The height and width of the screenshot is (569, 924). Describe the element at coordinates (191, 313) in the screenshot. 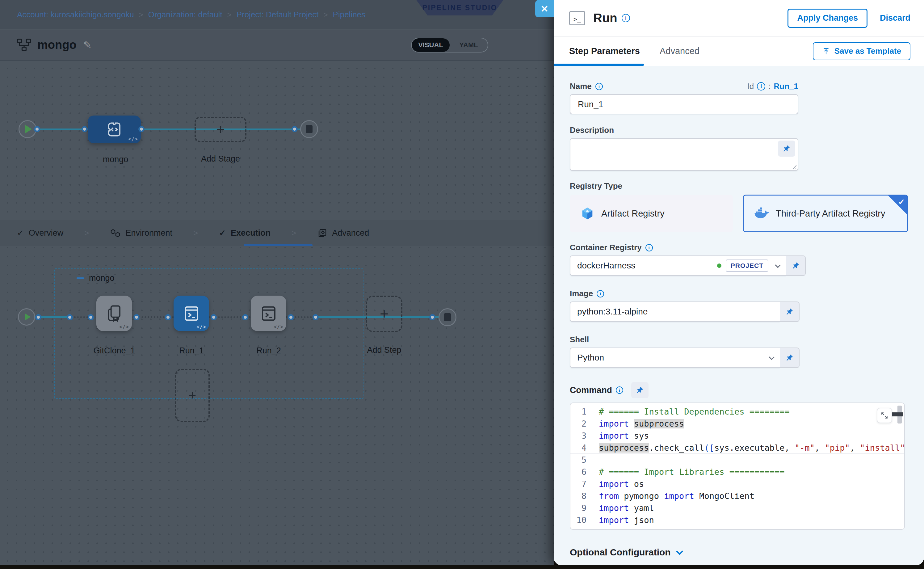

I see `step-node-run-1: </>` at that location.